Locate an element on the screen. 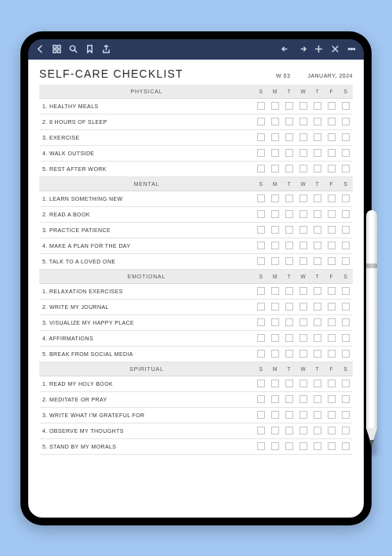 This screenshot has height=556, width=392. more-icon is located at coordinates (351, 49).